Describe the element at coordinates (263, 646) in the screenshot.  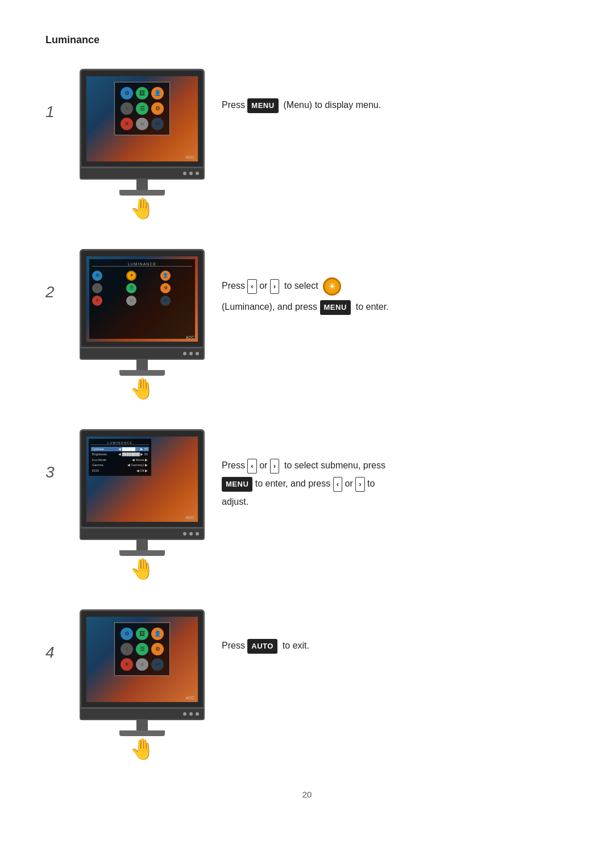
I see `auto-key: AUTO` at that location.